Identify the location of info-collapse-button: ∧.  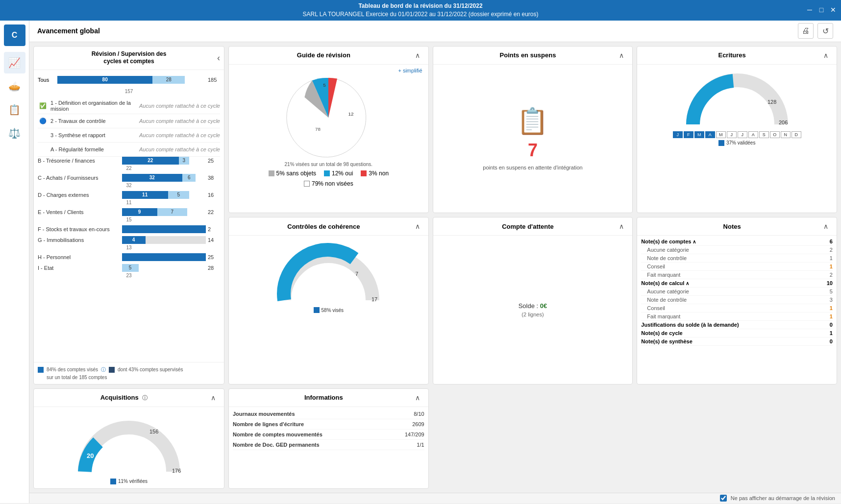
(418, 398).